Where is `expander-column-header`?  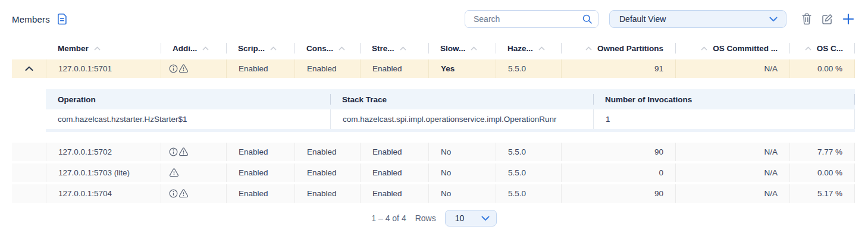 expander-column-header is located at coordinates (29, 48).